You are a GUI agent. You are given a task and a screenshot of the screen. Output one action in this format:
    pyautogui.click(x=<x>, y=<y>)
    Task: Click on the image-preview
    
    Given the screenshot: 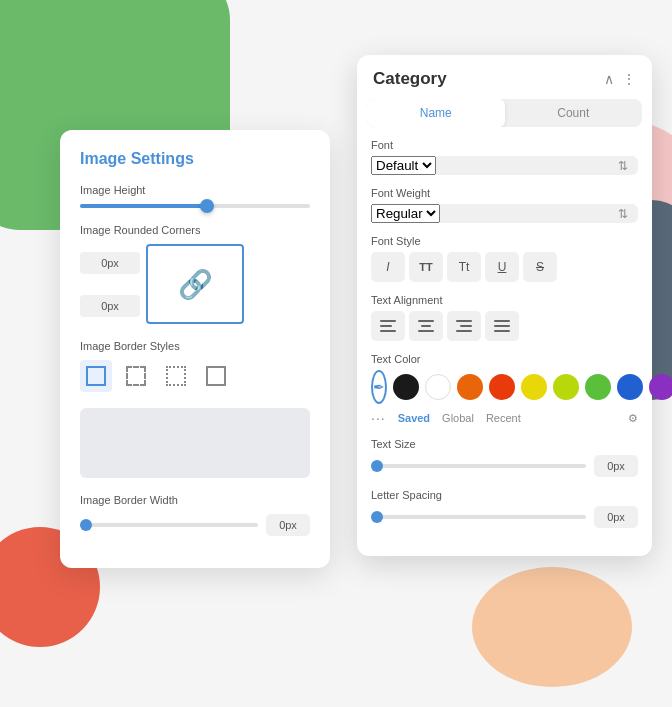 What is the action you would take?
    pyautogui.click(x=195, y=443)
    